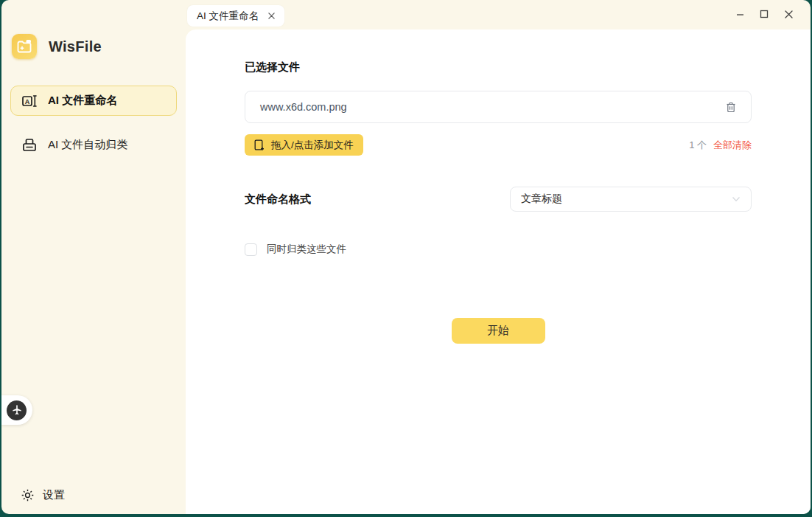  I want to click on airplane-fab, so click(17, 410).